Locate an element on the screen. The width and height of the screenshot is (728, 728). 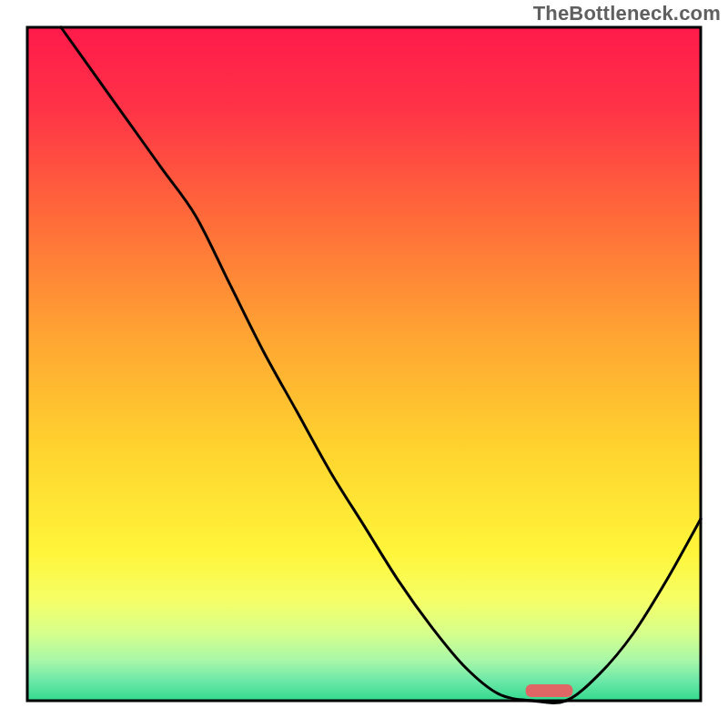
optimal-marker is located at coordinates (550, 691).